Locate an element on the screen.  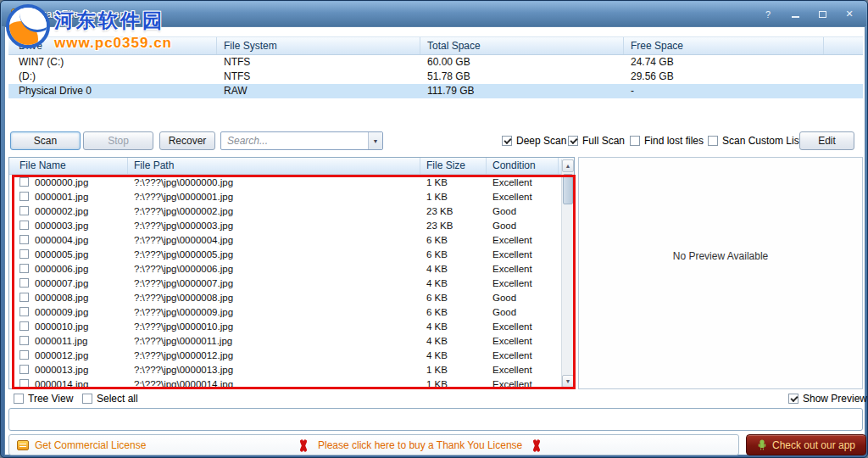
triangle-up-icon: ▲ is located at coordinates (568, 166).